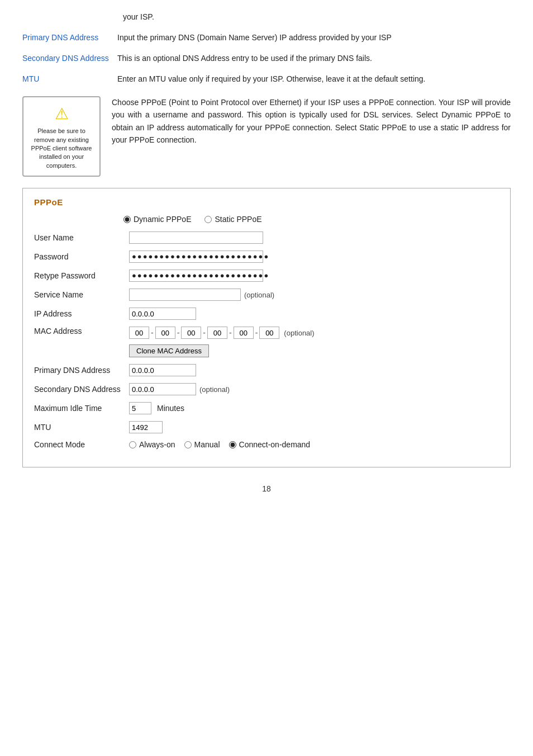  What do you see at coordinates (233, 219) in the screenshot?
I see `static-pppoe-option: Static PPPoE` at bounding box center [233, 219].